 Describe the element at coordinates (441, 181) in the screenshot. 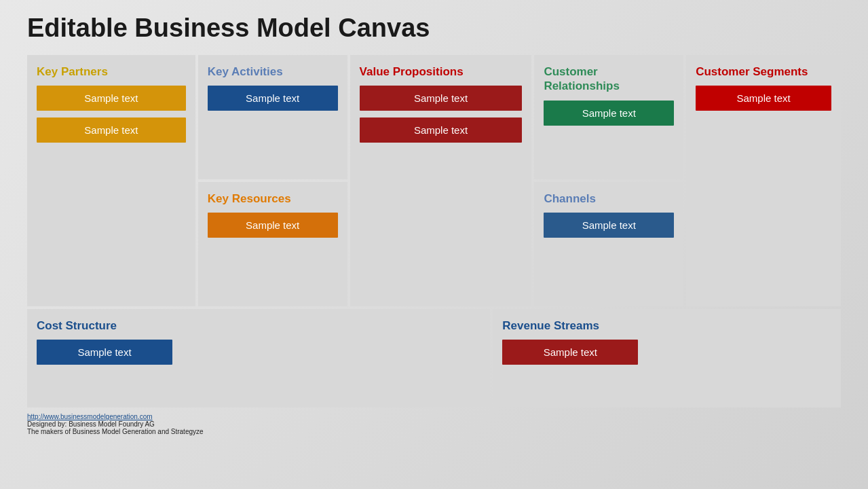

I see `value-propositions-cell: Value Propositions Sample text Sample te…` at that location.